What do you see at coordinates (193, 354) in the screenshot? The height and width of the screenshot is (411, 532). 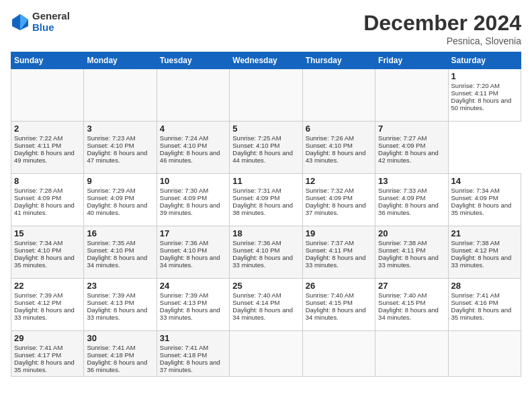 I see `table-row: 31Sunrise: 7:41 AMSunset: 4:18 PMDayligh…` at bounding box center [193, 354].